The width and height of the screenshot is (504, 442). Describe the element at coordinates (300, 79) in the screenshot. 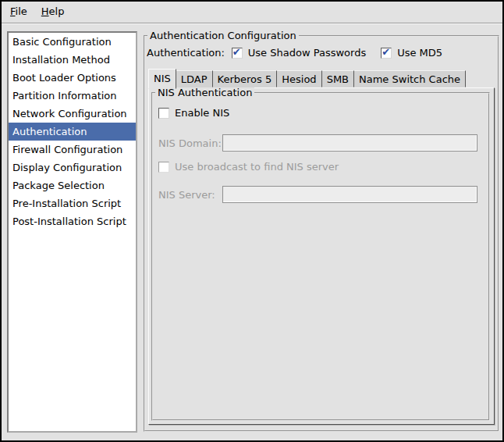

I see `tab-hesiod: Hesiod` at that location.